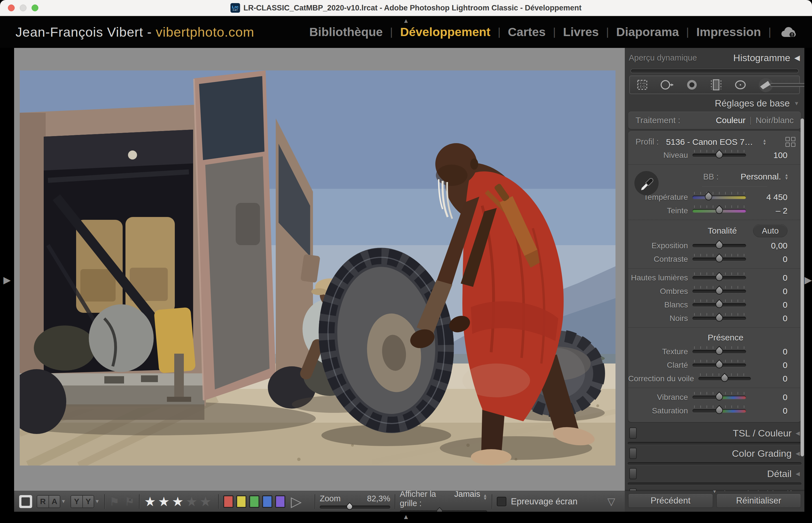 Image resolution: width=812 pixels, height=523 pixels. I want to click on crop-tool-icon, so click(642, 85).